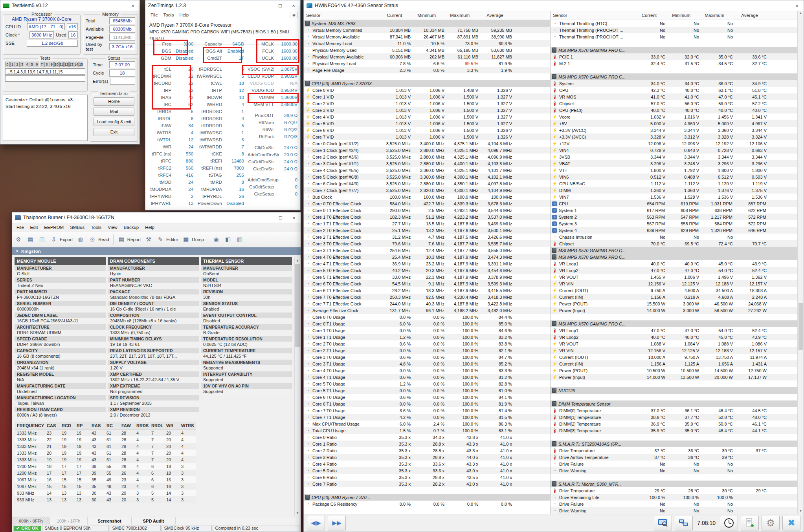 This screenshot has width=804, height=532. What do you see at coordinates (427, 297) in the screenshot?
I see `sensor-row: ◔Core 7 T0 Effective Clock250.3 MHz92.5 …` at bounding box center [427, 297].